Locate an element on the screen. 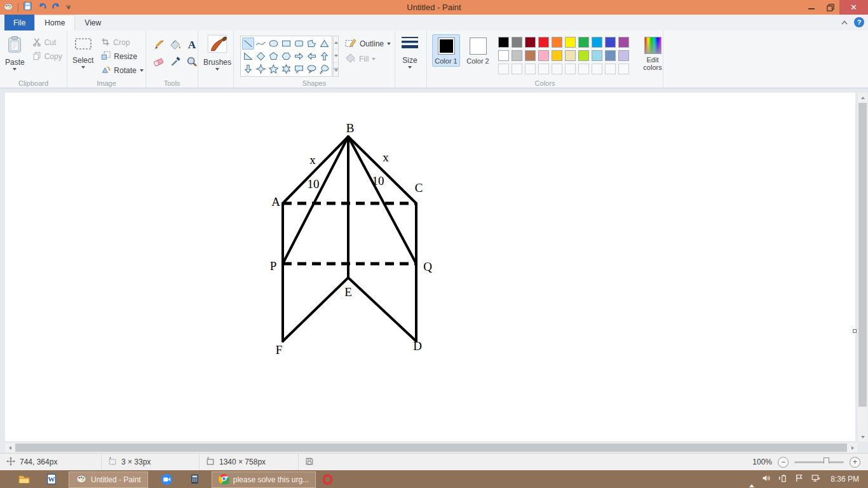  tab-home: Home is located at coordinates (55, 23).